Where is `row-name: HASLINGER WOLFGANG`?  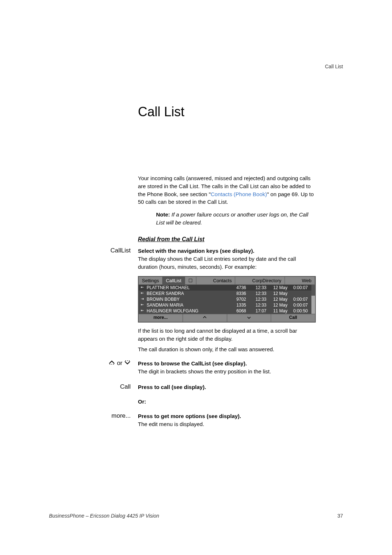
row-name: HASLINGER WOLFGANG is located at coordinates (189, 311).